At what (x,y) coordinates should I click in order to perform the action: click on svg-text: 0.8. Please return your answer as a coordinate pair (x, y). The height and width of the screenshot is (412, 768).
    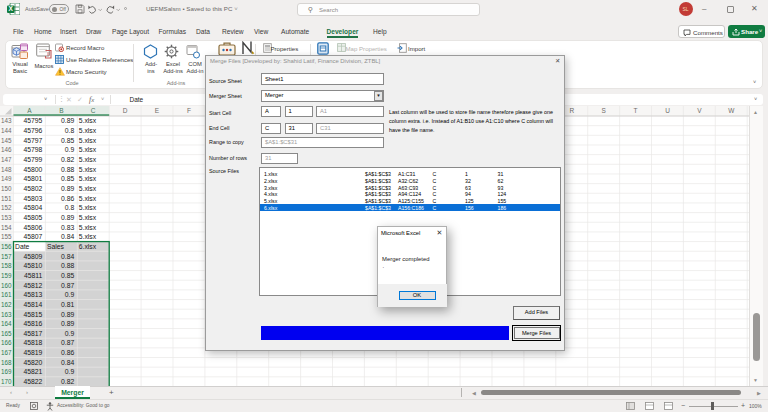
    Looking at the image, I should click on (70, 208).